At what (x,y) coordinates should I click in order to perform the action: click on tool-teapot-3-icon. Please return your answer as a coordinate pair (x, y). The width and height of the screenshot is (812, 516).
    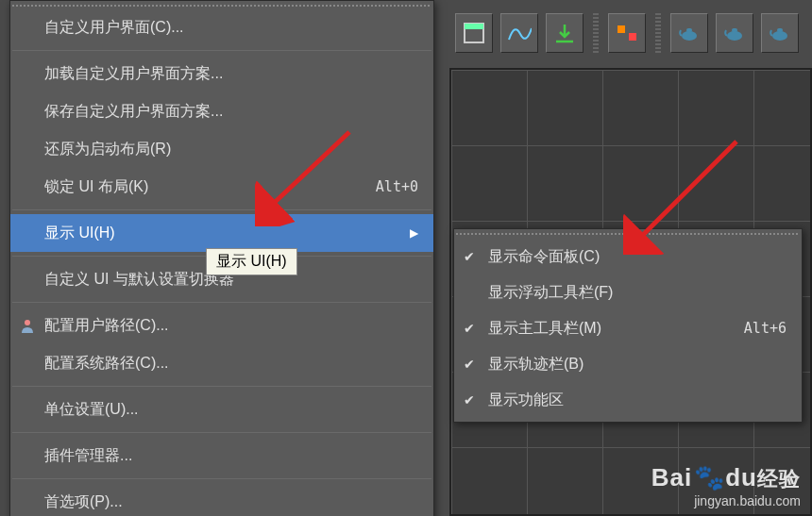
    Looking at the image, I should click on (780, 33).